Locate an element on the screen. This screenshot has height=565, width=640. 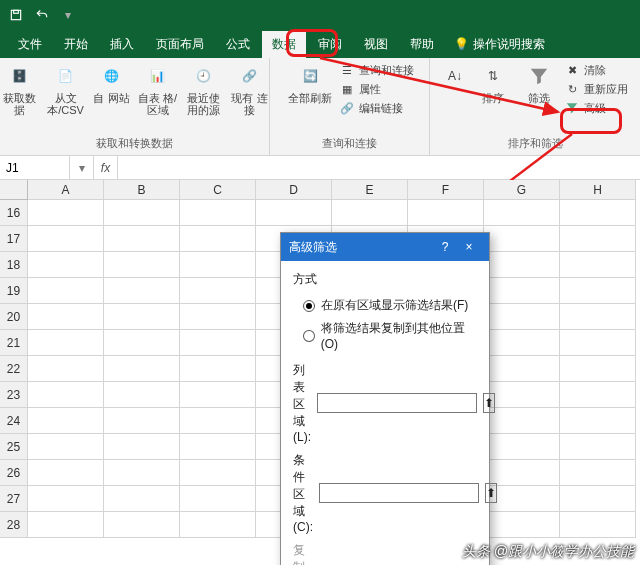
save-icon is located at coordinates (16, 15).